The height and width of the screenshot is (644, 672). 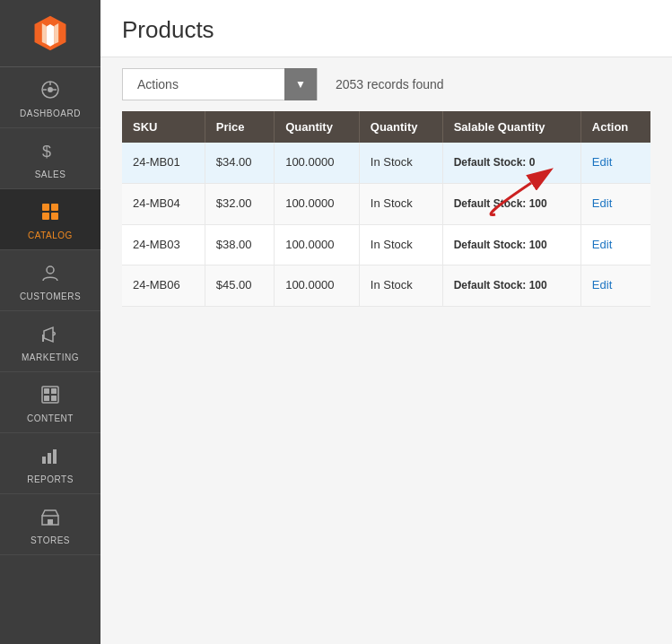 What do you see at coordinates (50, 418) in the screenshot?
I see `sidebar-item-content-label: CONTENT` at bounding box center [50, 418].